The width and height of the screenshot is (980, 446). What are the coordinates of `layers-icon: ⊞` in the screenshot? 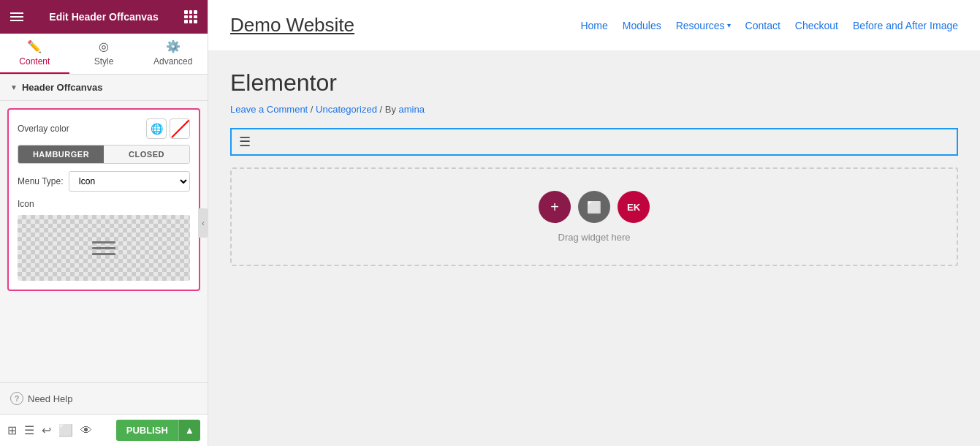 It's located at (12, 430).